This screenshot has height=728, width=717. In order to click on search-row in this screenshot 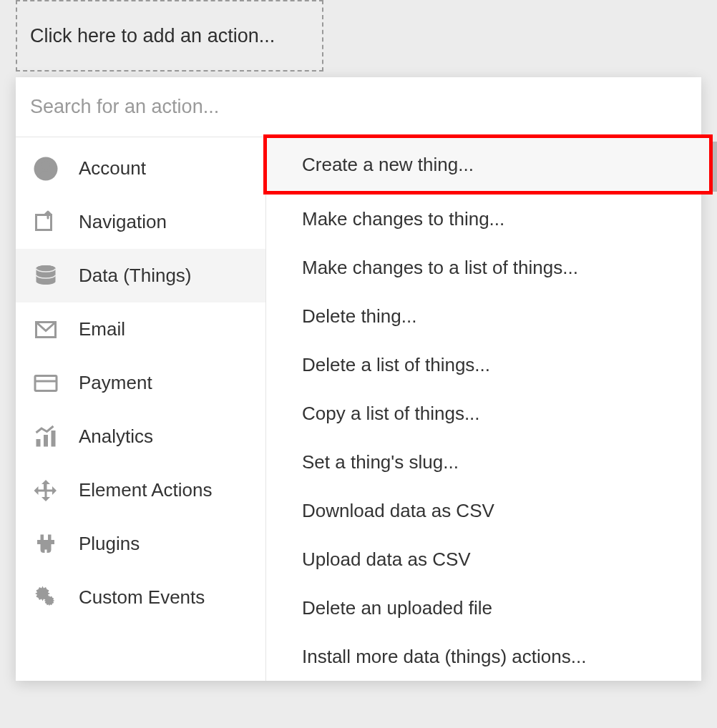, I will do `click(358, 107)`.